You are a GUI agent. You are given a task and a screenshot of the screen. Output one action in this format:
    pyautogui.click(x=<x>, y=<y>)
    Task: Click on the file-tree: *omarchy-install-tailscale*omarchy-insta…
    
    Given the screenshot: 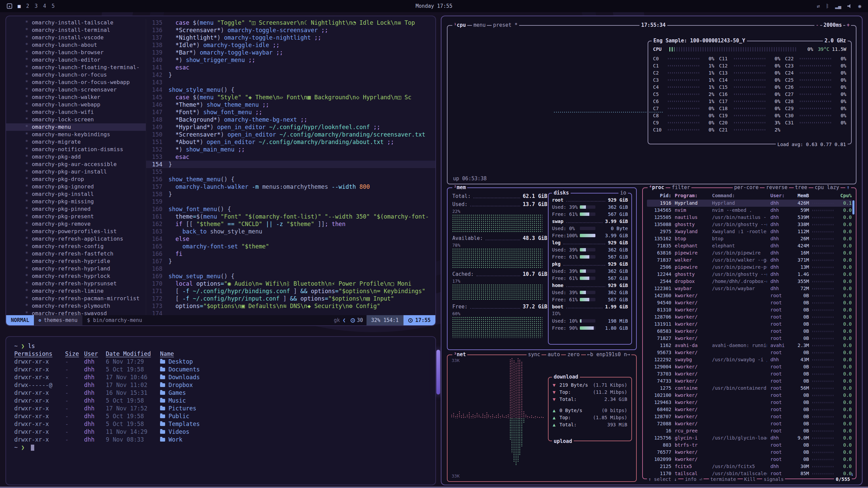 What is the action you would take?
    pyautogui.click(x=76, y=167)
    